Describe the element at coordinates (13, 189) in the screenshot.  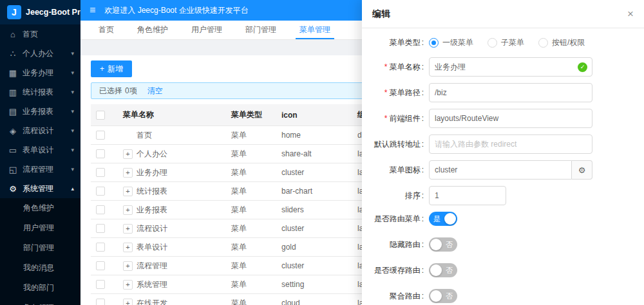
I see `gear-icon: ⚙` at that location.